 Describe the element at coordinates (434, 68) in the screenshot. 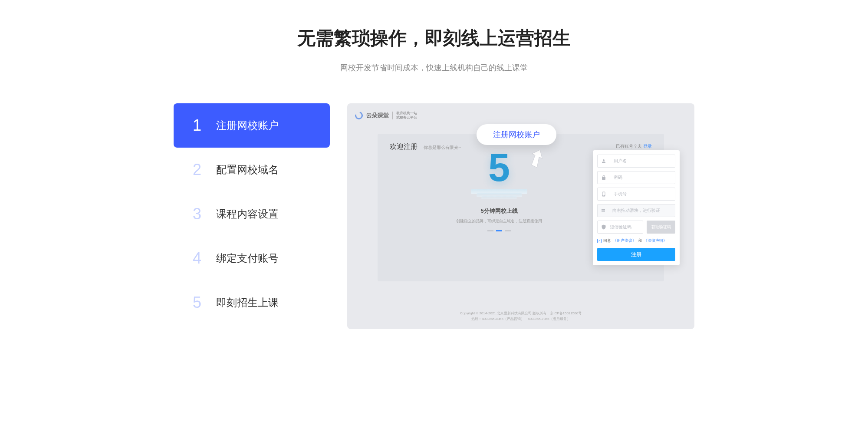

I see `page-subtitle: 网校开发节省时间成本，快速上线机构自己的线上课堂` at that location.